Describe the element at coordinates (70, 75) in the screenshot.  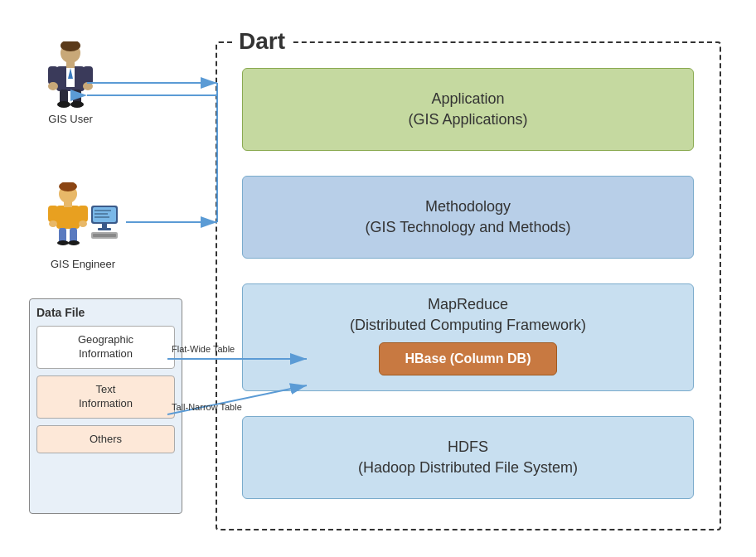
I see `gis-user-figure` at that location.